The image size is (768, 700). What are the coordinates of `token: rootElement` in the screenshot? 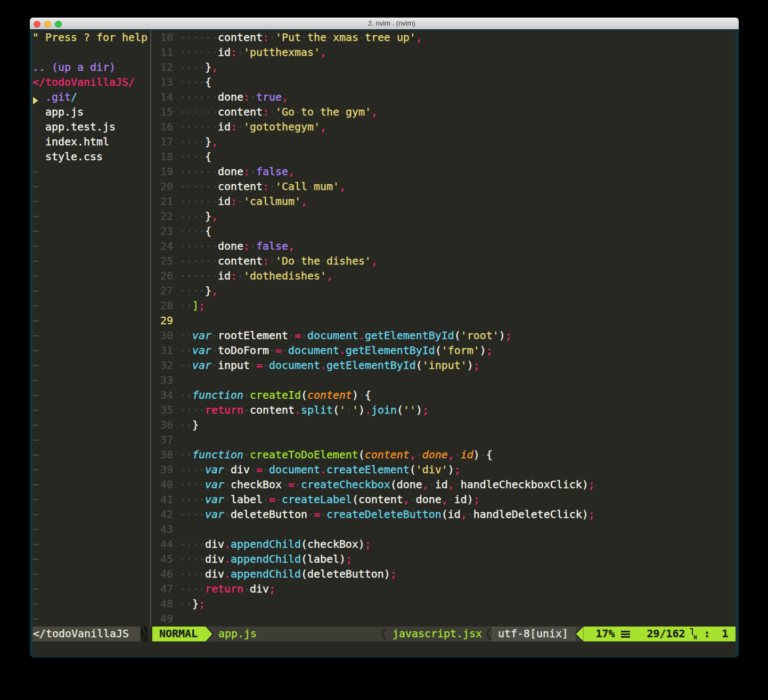 It's located at (253, 335).